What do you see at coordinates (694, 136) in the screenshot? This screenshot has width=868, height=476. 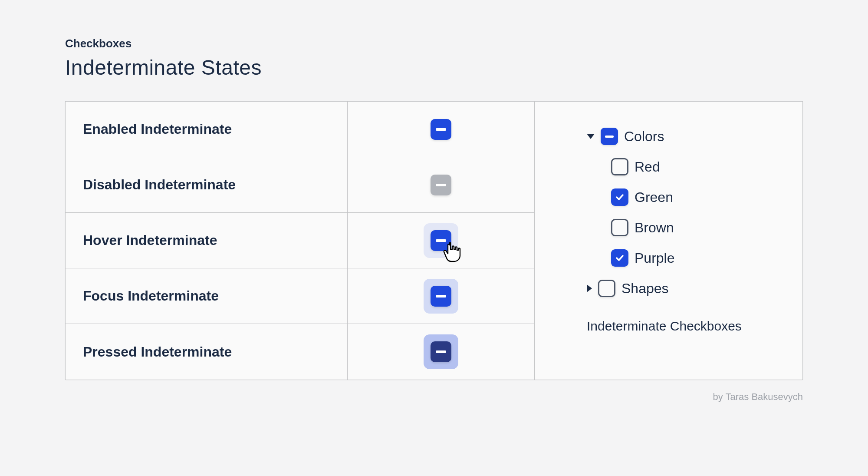 I see `tree-group-colors: Colors` at bounding box center [694, 136].